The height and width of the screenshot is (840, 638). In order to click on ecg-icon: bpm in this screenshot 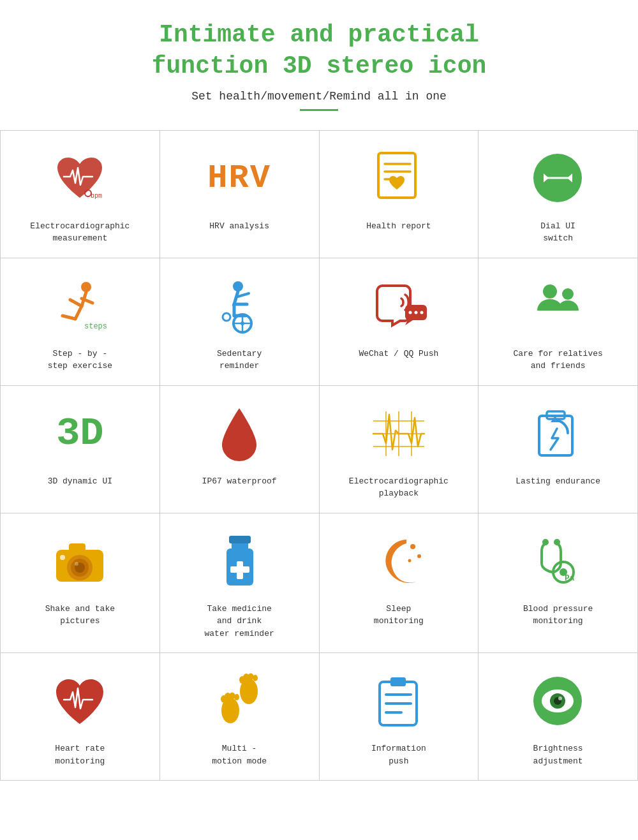, I will do `click(80, 179)`.